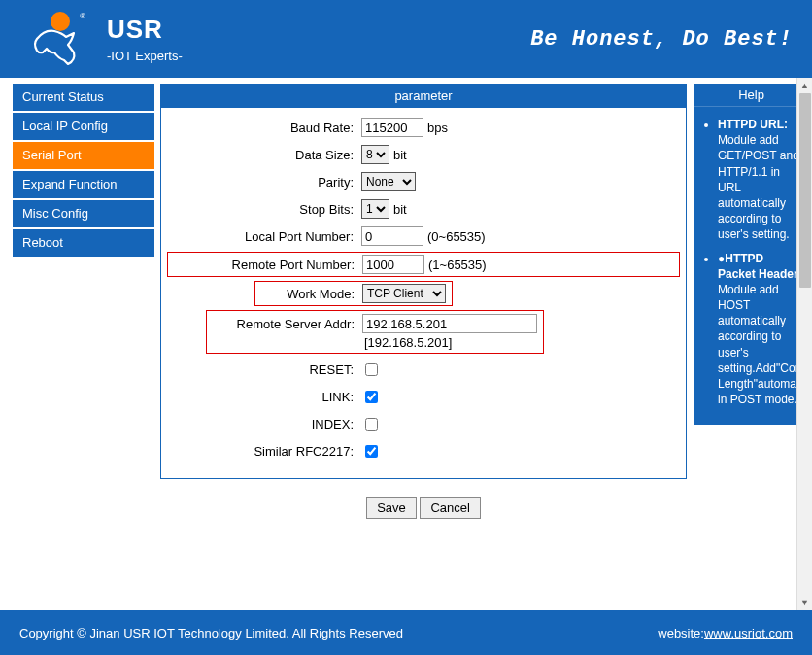  What do you see at coordinates (404, 293) in the screenshot?
I see `work-mode-select: TCP Client` at bounding box center [404, 293].